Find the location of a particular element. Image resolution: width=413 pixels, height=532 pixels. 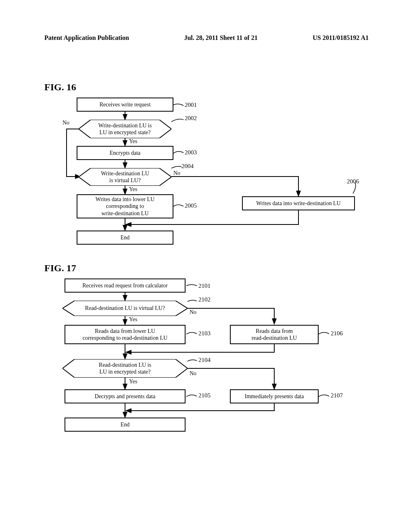

node-2106: Reads data from read-destination LU is located at coordinates (274, 335).